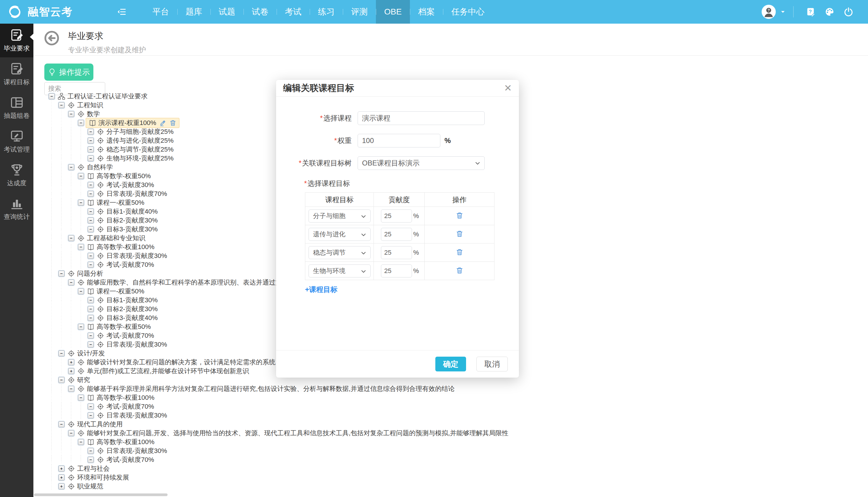  What do you see at coordinates (227, 12) in the screenshot?
I see `nav-item-2: 试题` at bounding box center [227, 12].